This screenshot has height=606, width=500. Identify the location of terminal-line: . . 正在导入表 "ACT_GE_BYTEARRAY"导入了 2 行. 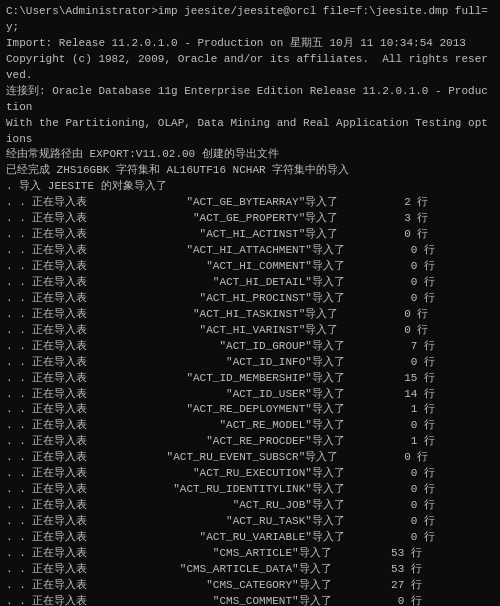
(250, 203).